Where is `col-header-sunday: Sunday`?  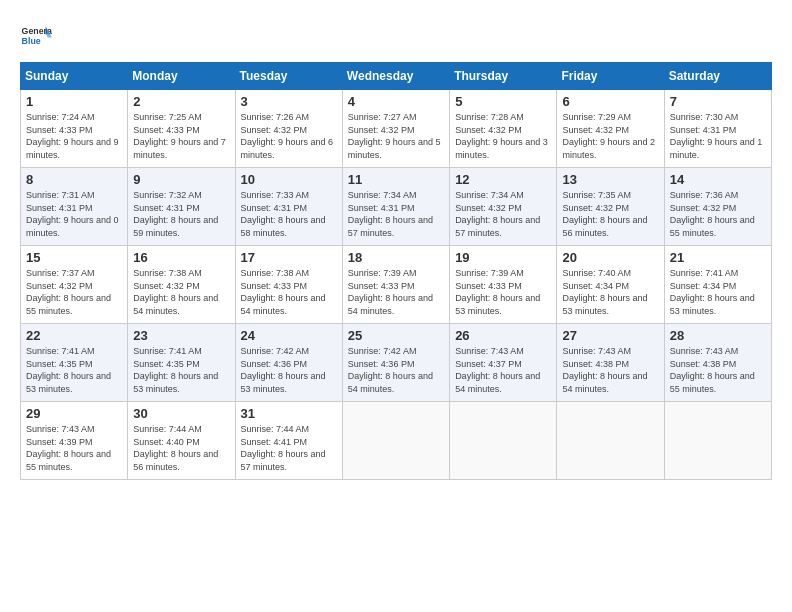 col-header-sunday: Sunday is located at coordinates (74, 76).